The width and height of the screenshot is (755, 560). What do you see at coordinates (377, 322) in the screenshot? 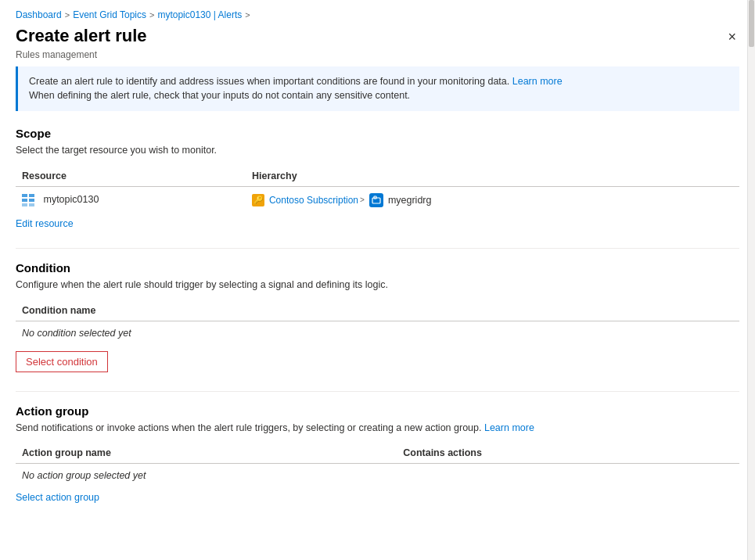
I see `condition-table: Condition name No condition selected yet` at bounding box center [377, 322].